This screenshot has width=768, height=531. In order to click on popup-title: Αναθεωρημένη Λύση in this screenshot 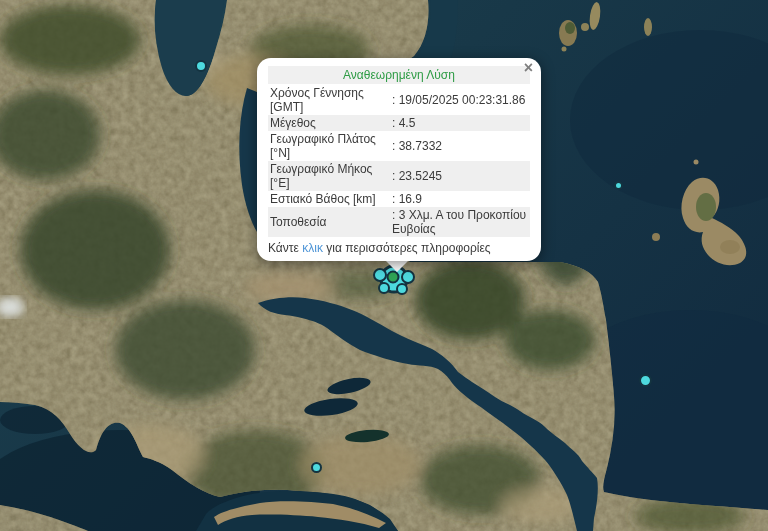, I will do `click(399, 75)`.